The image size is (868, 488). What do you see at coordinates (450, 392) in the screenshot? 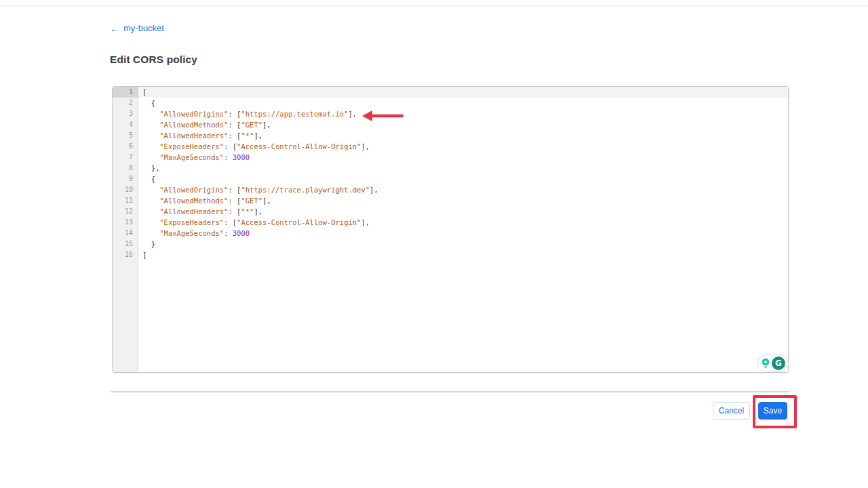
I see `footer-divider` at bounding box center [450, 392].